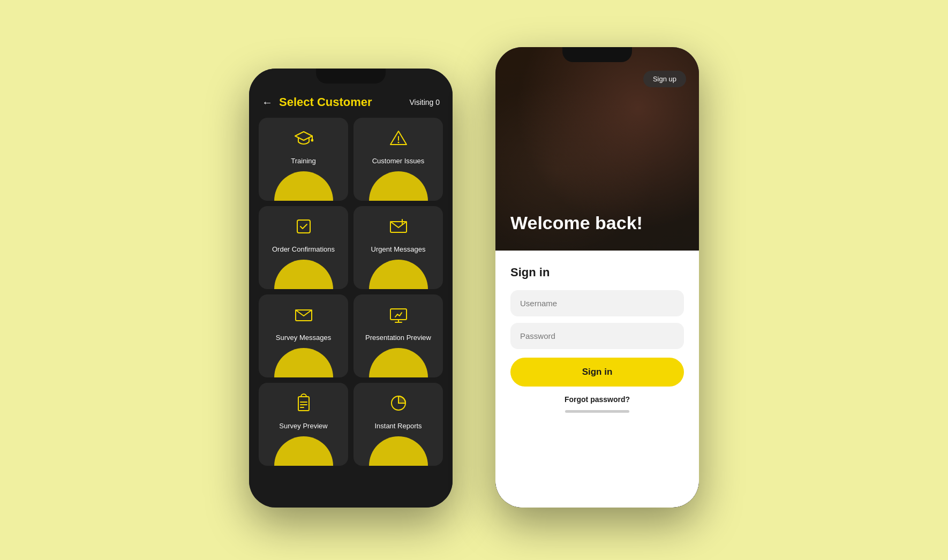 The image size is (948, 560). What do you see at coordinates (398, 187) in the screenshot?
I see `customer-issues-semicircle` at bounding box center [398, 187].